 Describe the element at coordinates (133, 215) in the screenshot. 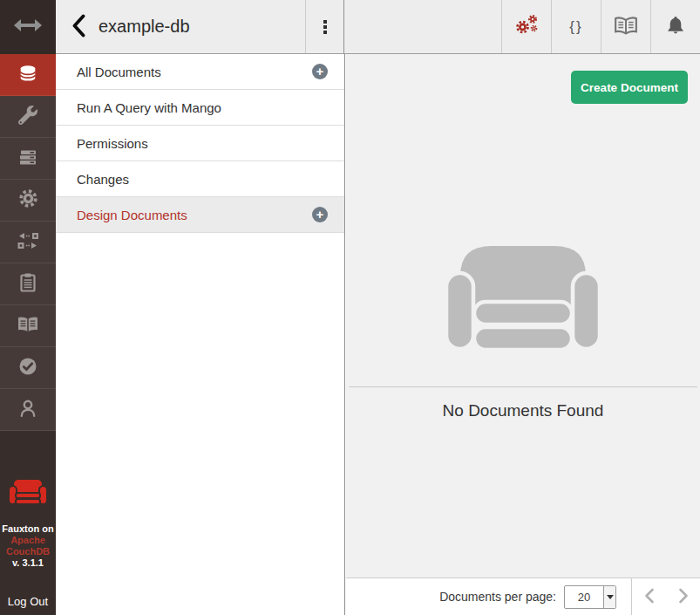

I see `nav-item-label: Design Documents` at that location.